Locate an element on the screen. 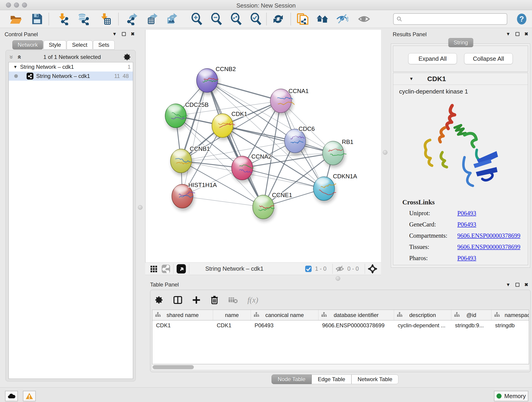 The image size is (532, 402). edge-CCNB2-HIST1H1A is located at coordinates (195, 138).